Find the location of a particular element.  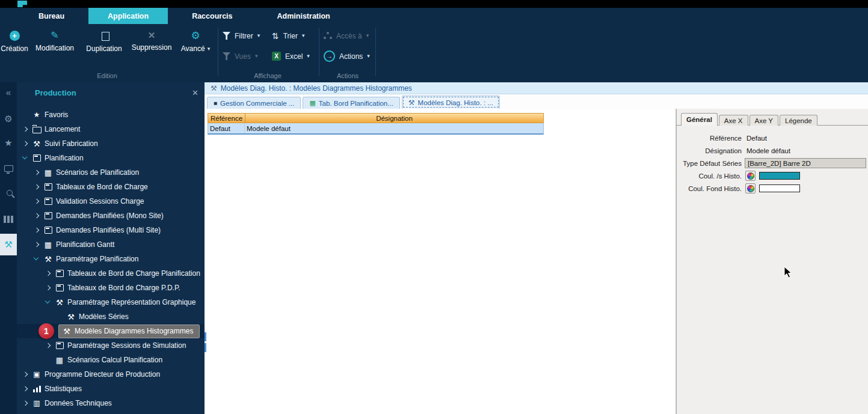

tree-item-donnees-techniques: Données Techniques is located at coordinates (111, 403).